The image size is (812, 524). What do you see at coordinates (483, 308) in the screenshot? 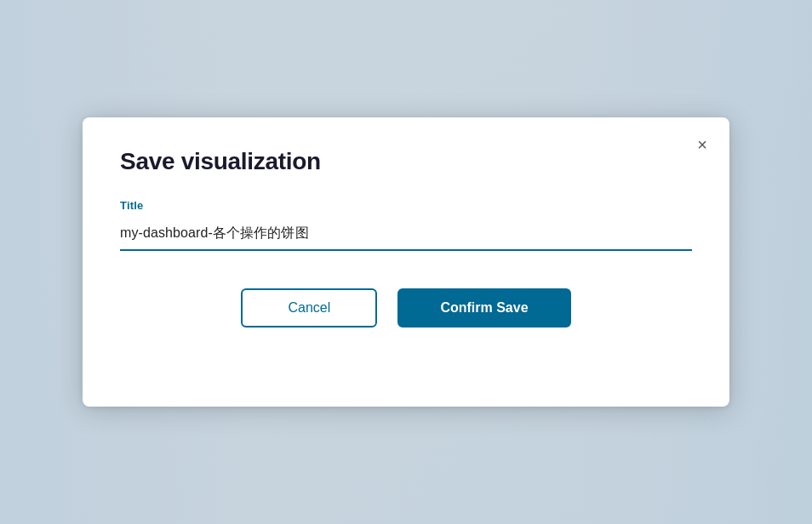
I see `confirm-save-button: Confirm Save` at bounding box center [483, 308].